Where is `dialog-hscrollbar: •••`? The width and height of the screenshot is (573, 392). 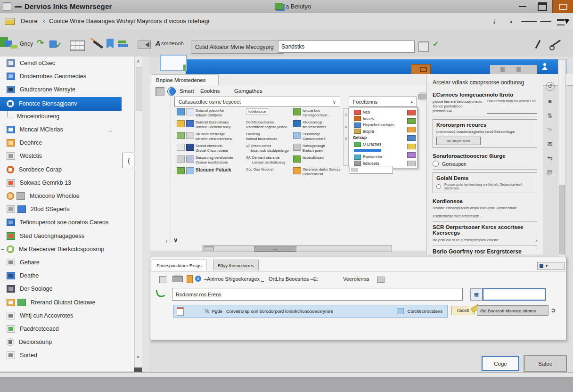 dialog-hscrollbar: ••• is located at coordinates (297, 249).